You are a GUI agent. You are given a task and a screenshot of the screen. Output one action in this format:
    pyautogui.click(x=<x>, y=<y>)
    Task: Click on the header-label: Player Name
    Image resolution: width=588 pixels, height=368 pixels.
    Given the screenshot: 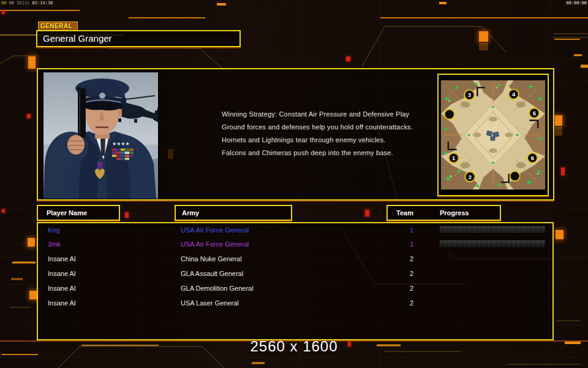 What is the action you would take?
    pyautogui.click(x=78, y=213)
    